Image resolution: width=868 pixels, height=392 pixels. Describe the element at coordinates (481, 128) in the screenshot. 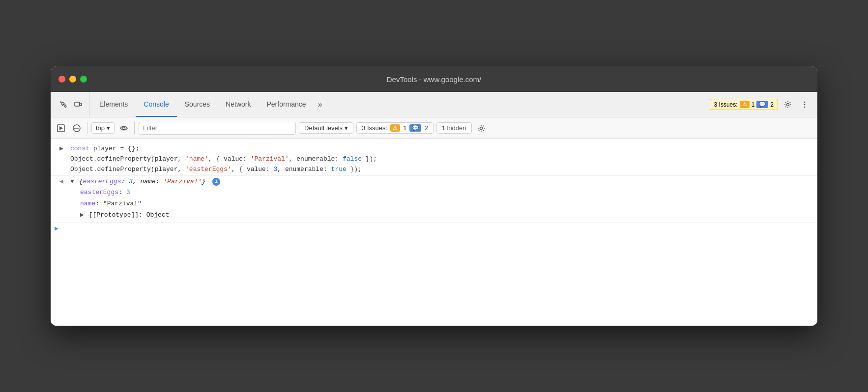

I see `console-settings-icon` at that location.